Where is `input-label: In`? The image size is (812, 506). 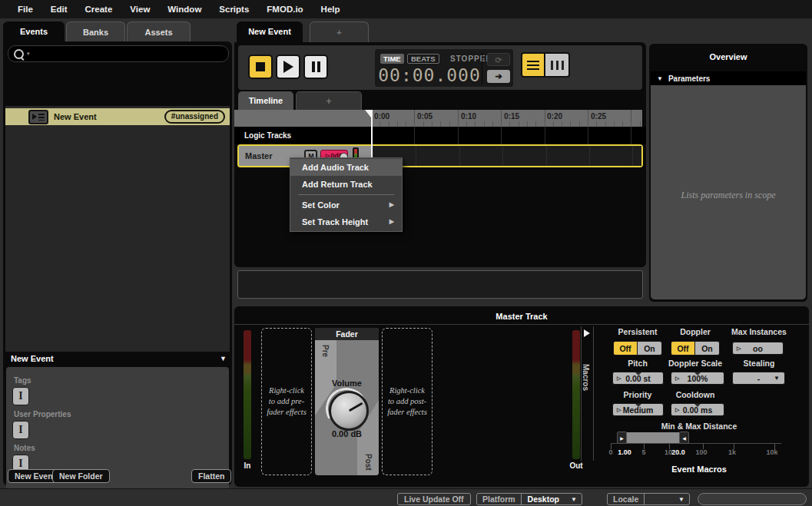
input-label: In is located at coordinates (247, 465).